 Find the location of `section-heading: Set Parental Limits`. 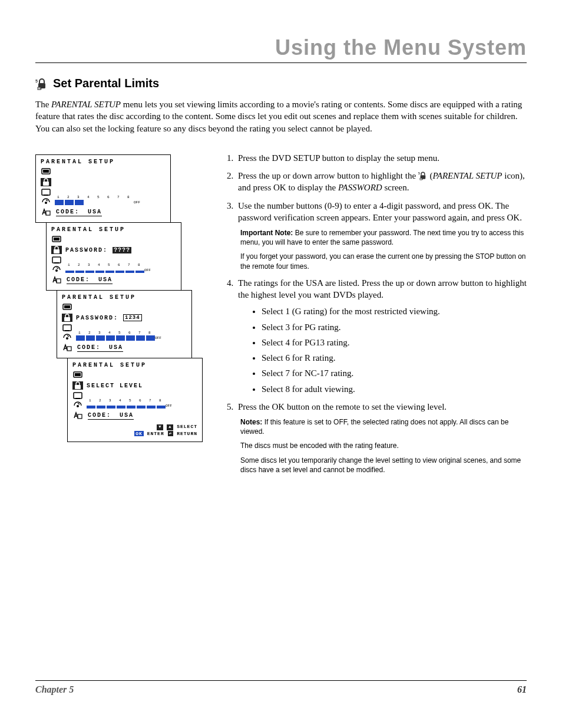

section-heading: Set Parental Limits is located at coordinates (106, 84).